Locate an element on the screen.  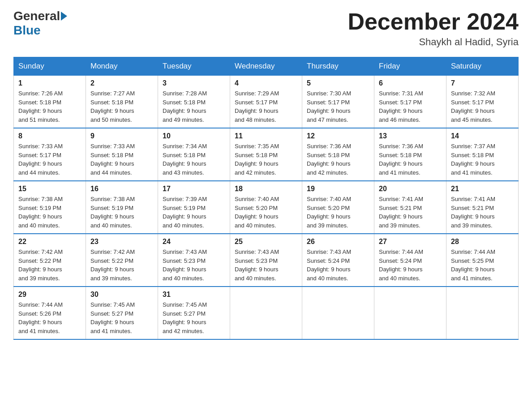
calendar-cell: 4 Sunrise: 7:29 AM Sunset: 5:17 PM Dayli… is located at coordinates (266, 102).